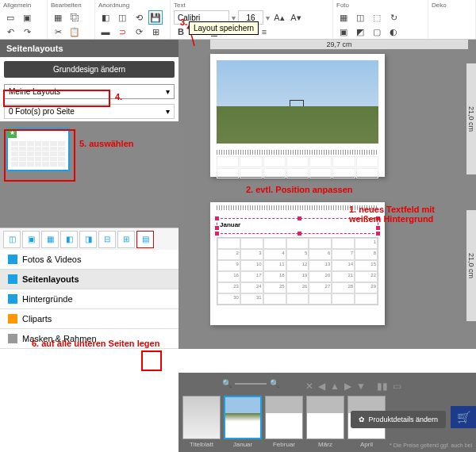  I want to click on layout-opt-icon: ⊞, so click(126, 239).